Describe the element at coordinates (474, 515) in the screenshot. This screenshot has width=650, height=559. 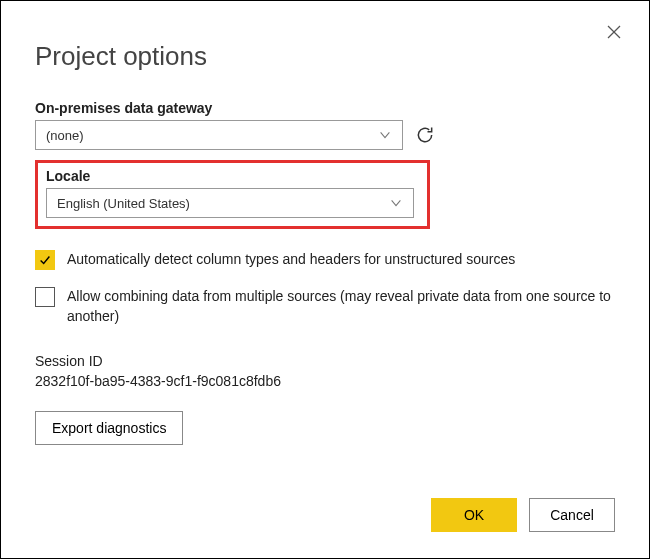
I see `ok-button: OK` at that location.